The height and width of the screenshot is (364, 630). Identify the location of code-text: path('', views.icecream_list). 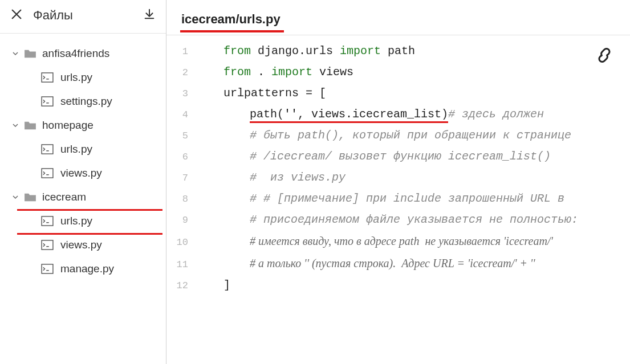
(349, 115).